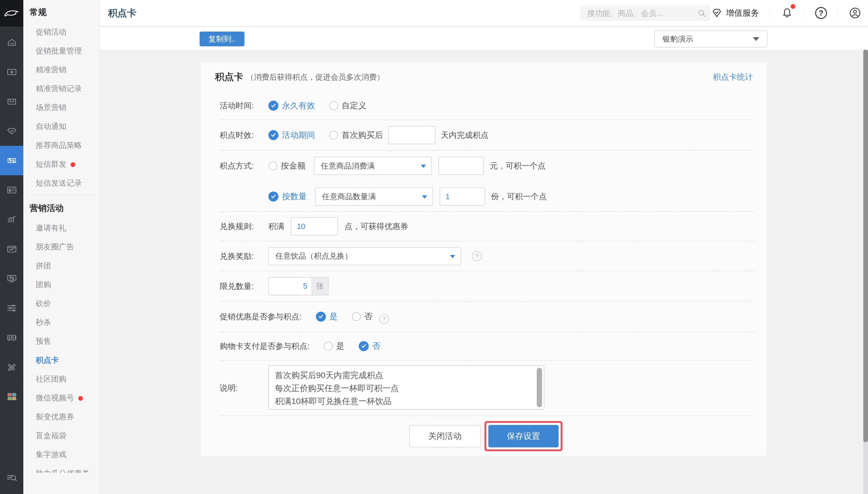  Describe the element at coordinates (62, 89) in the screenshot. I see `sidebar-item-precision-records: 精准营销记录` at that location.